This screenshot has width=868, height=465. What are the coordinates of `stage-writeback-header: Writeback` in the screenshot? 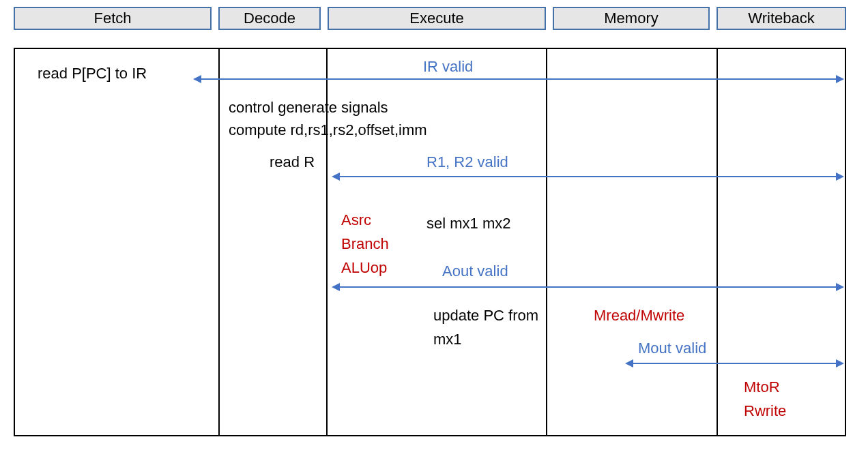 It's located at (781, 18).